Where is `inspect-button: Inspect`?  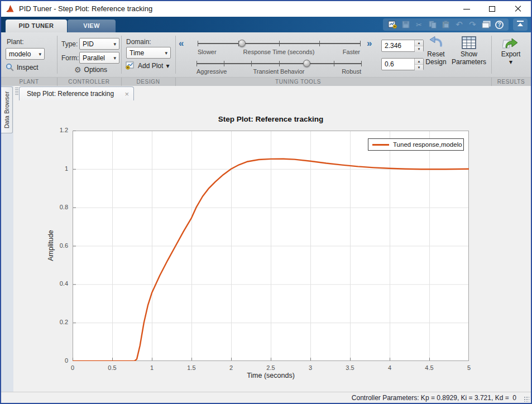
inspect-button: Inspect is located at coordinates (22, 67).